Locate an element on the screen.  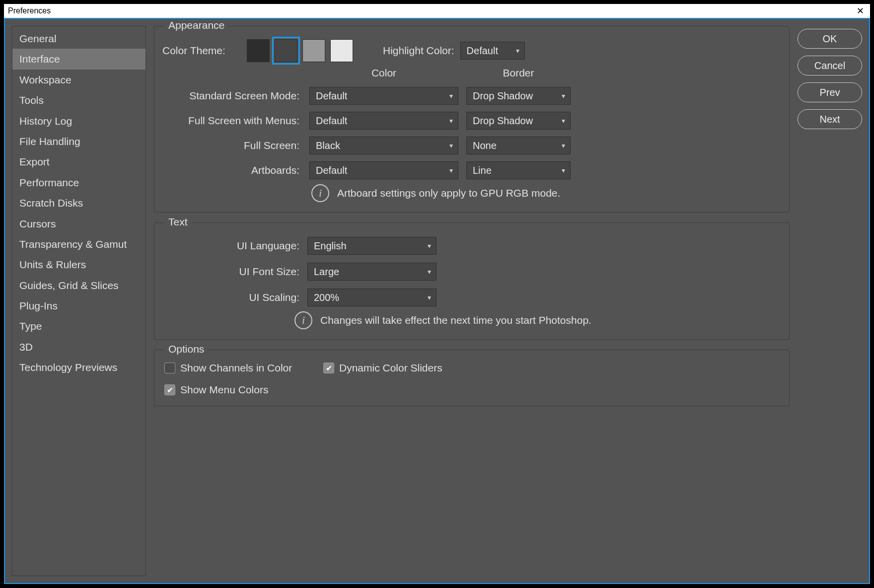
screen-mode-label-0: Standard Screen Mode: is located at coordinates (232, 96).